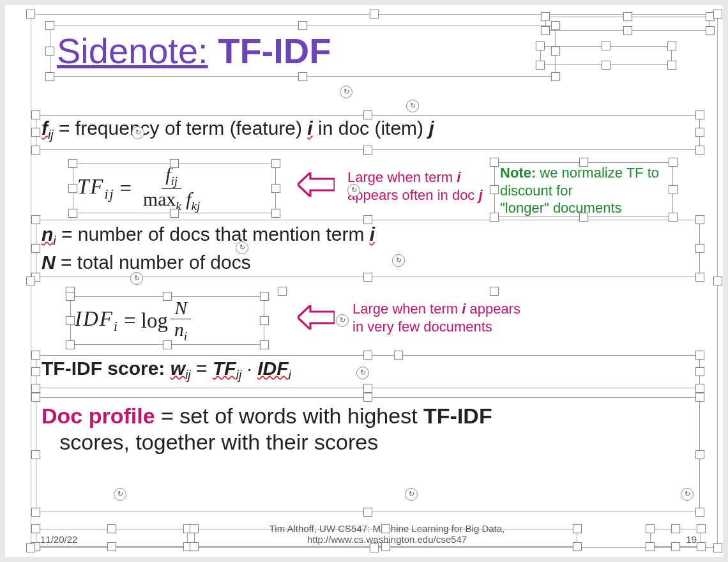 The width and height of the screenshot is (728, 562). Describe the element at coordinates (133, 51) in the screenshot. I see `title-sidenote: Sidenote:` at that location.